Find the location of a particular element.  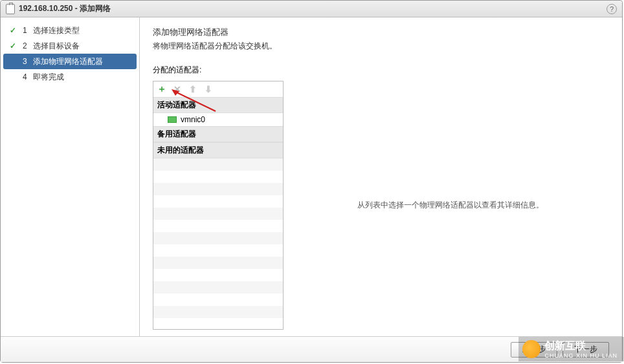

adapter-list: ＋ ✕ ⬆ ⬇ 活动适配器 vmnic0 备用适配器 is located at coordinates (218, 206).